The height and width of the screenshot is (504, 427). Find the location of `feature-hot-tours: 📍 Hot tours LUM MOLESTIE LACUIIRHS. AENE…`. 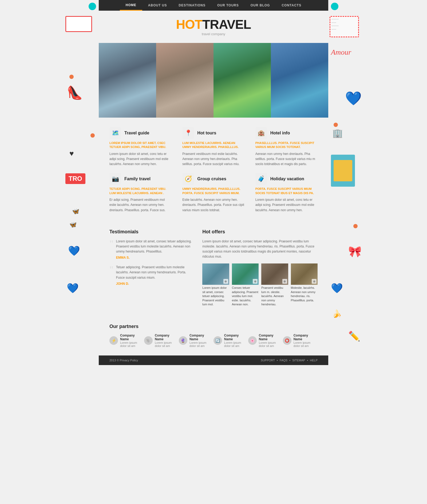

feature-hot-tours: 📍 Hot tours LUM MOLESTIE LACUIIRHS. AENE… is located at coordinates (213, 147).